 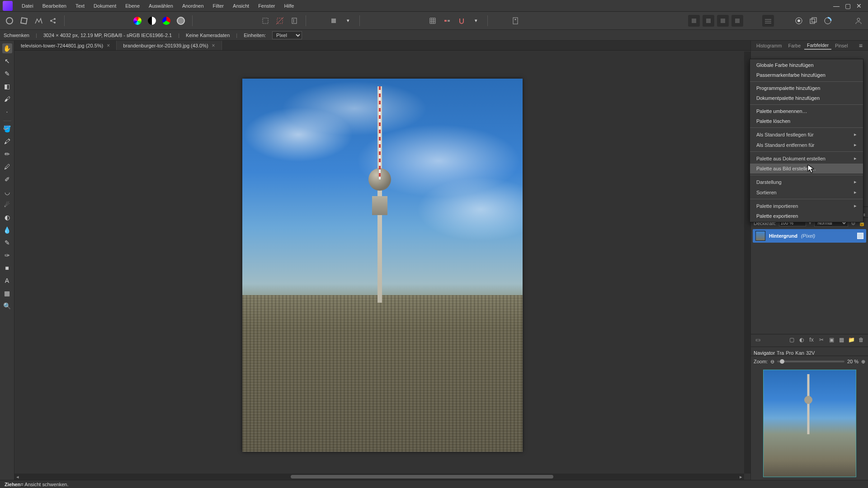 What do you see at coordinates (848, 6) in the screenshot?
I see `maximize-icon: ▢` at bounding box center [848, 6].